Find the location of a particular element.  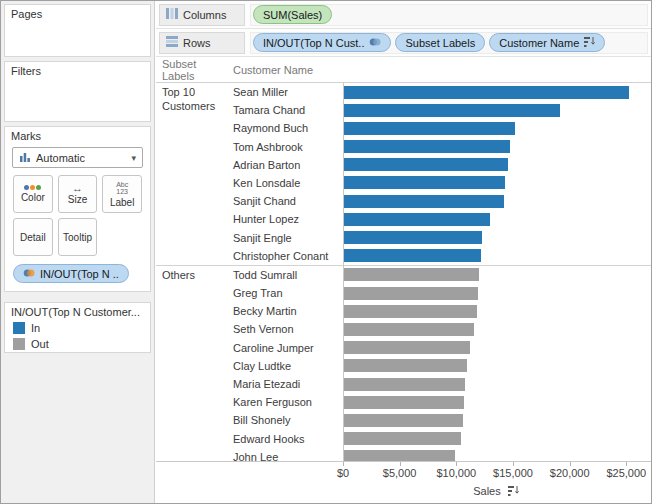

rows-shelf-track: IN/OUT(Top N Cust.. Subset Labels Custom… is located at coordinates (449, 43).